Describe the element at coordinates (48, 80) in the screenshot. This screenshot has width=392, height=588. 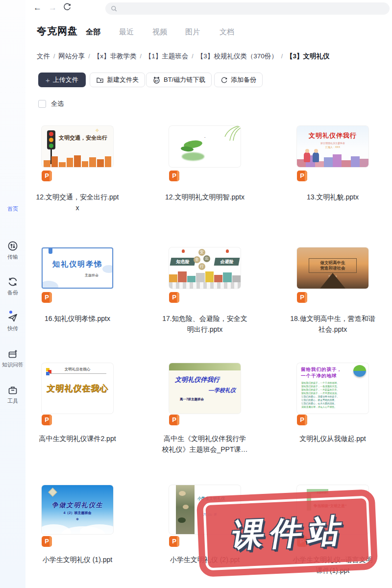
I see `plus-icon: +` at that location.